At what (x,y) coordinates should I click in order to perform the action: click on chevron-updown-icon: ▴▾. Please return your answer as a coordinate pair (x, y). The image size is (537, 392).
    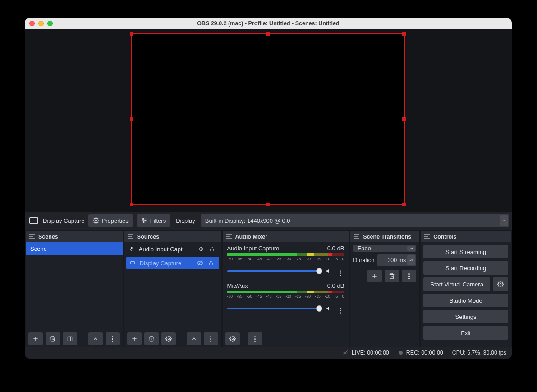
    Looking at the image, I should click on (504, 221).